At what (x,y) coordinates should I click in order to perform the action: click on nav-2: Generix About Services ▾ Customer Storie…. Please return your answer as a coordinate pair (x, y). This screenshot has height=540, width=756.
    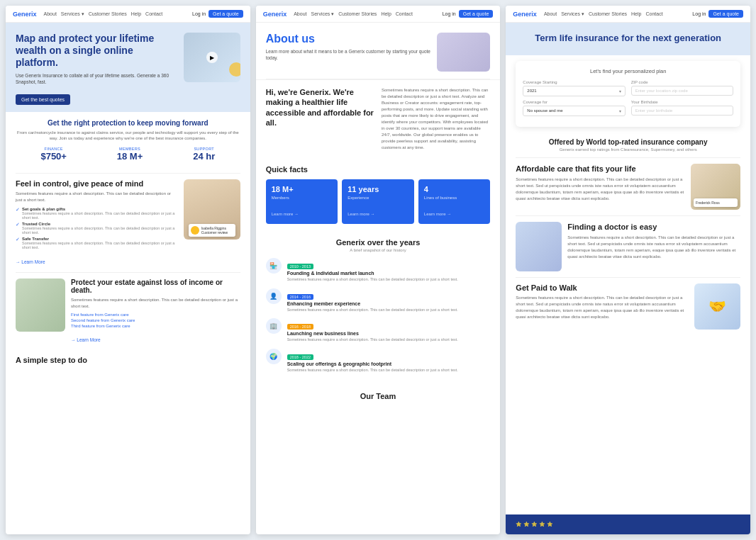
    Looking at the image, I should click on (379, 14).